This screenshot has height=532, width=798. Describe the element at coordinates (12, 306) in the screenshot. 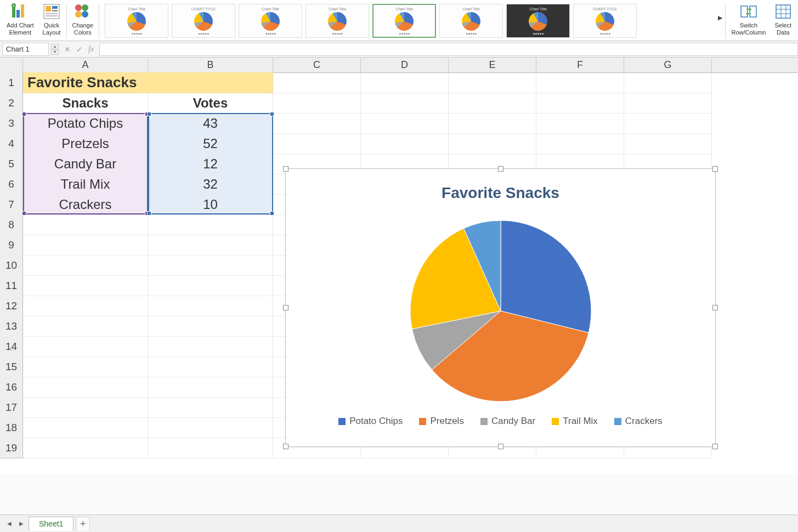

I see `row-header: 12` at that location.